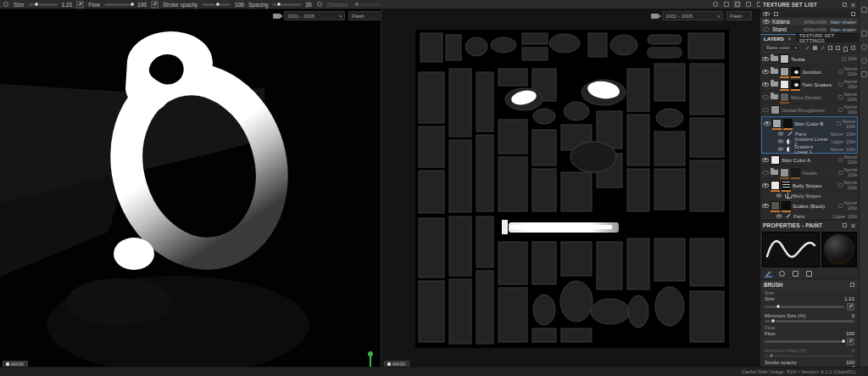 The height and width of the screenshot is (376, 868). I want to click on layer-name: Belly Stripes, so click(815, 185).